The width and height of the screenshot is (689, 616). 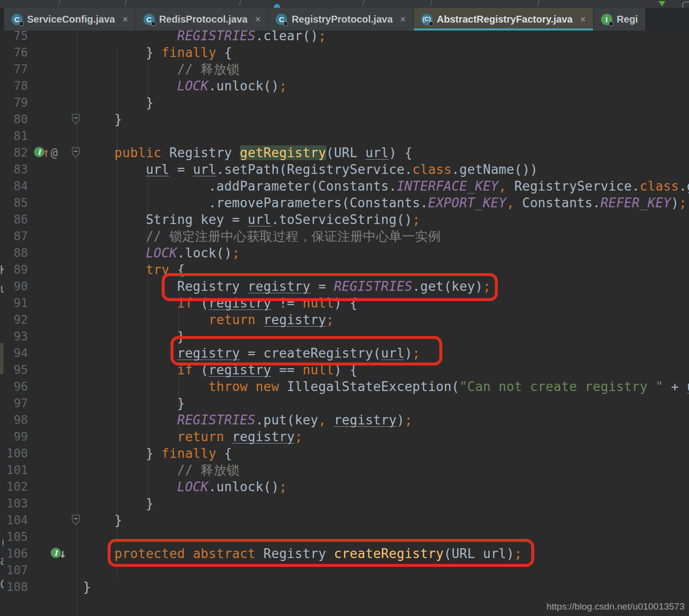 What do you see at coordinates (2, 542) in the screenshot?
I see `edge-fragment: (` at bounding box center [2, 542].